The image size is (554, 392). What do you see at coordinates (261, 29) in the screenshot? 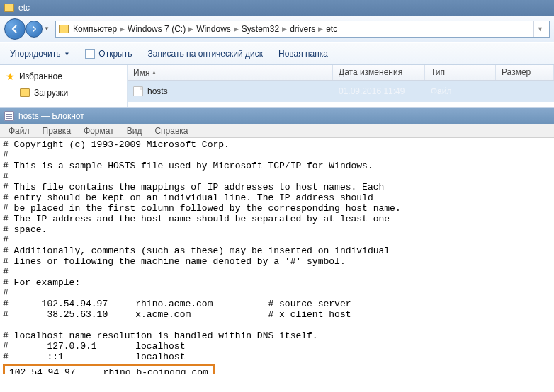
I see `breadcrumb-item: System32` at bounding box center [261, 29].